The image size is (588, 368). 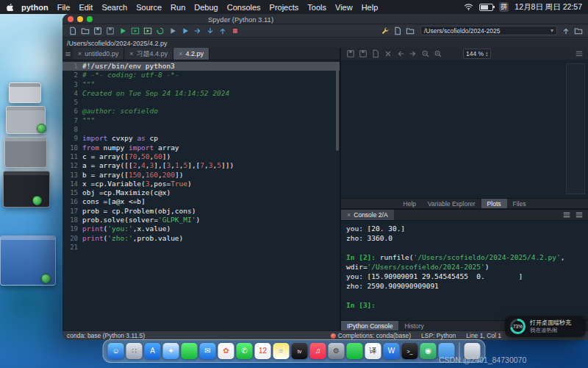 I want to click on console-output: you: [20. 30.]zho: 3360.0In [2]: runfile…, so click(x=465, y=271).